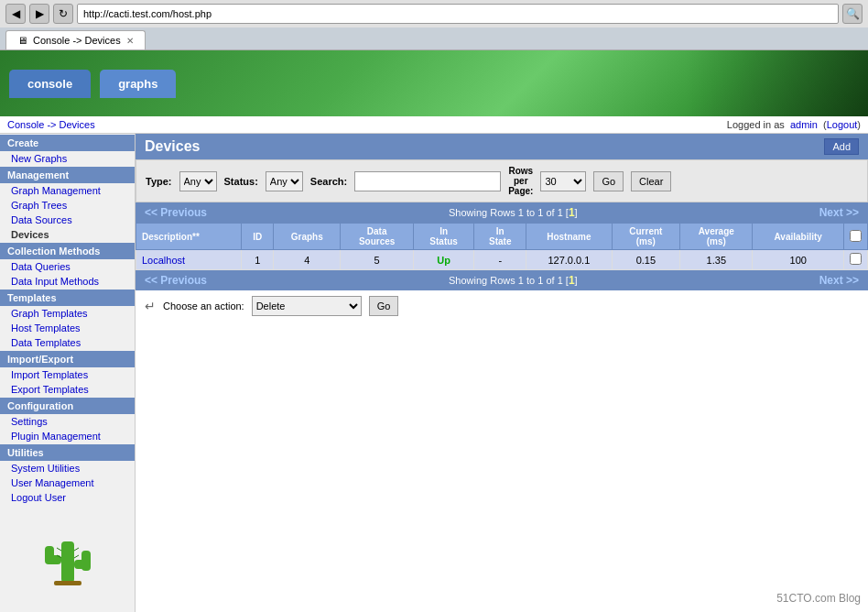  Describe the element at coordinates (68, 468) in the screenshot. I see `sidebar-item-system-utilities: System Utilities` at that location.